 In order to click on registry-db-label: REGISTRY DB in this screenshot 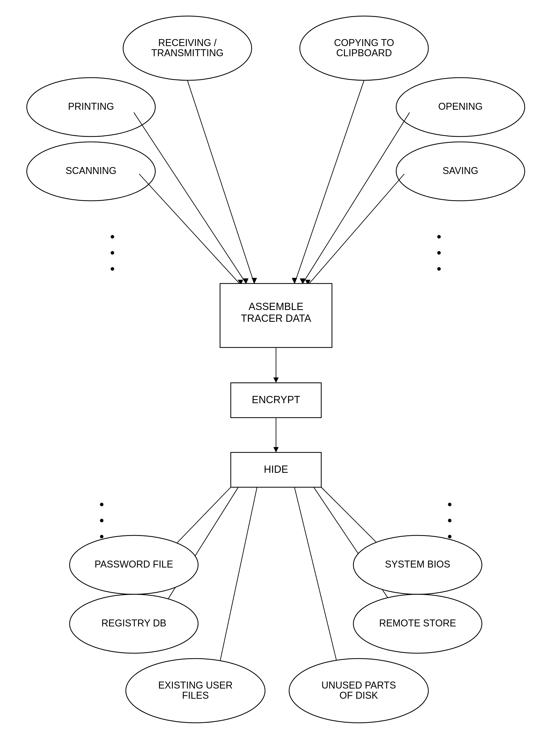, I will do `click(134, 623)`.